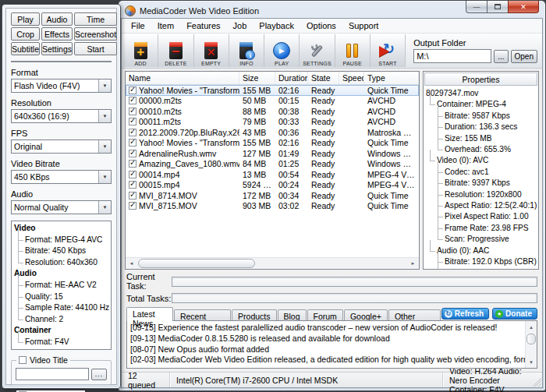 Image resolution: width=546 pixels, height=392 pixels. What do you see at coordinates (537, 382) in the screenshot?
I see `resize-grip` at bounding box center [537, 382].